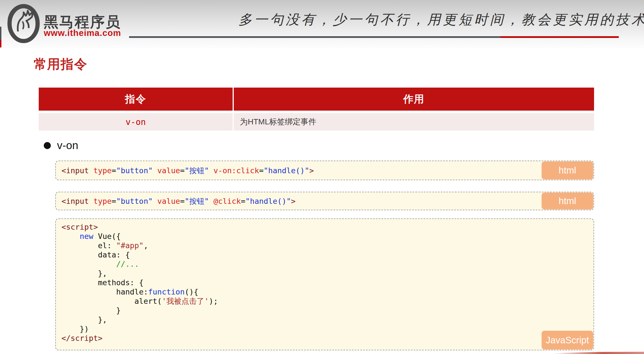 The height and width of the screenshot is (354, 644). I want to click on bullet-icon, so click(47, 145).